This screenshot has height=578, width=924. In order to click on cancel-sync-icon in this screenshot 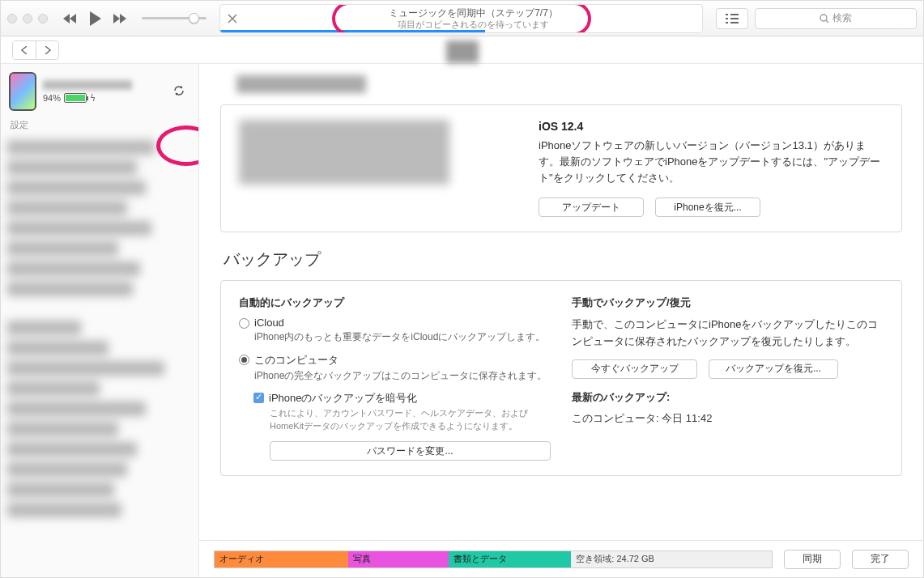, I will do `click(232, 19)`.